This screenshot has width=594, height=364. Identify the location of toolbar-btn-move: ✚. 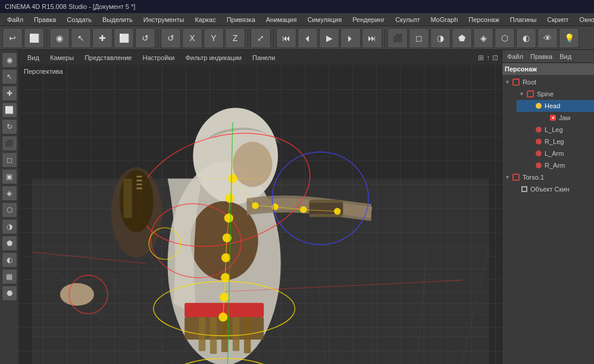
(102, 38).